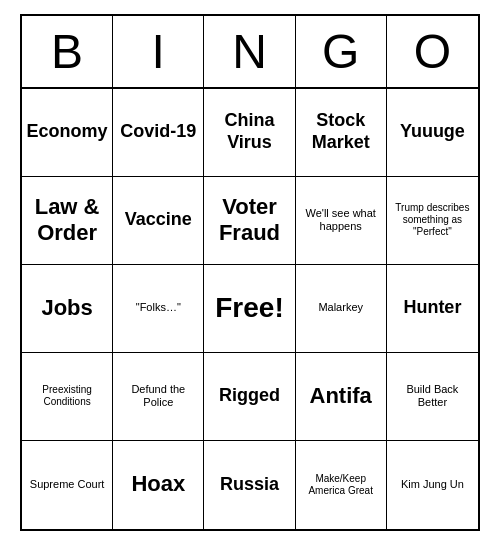  Describe the element at coordinates (67, 396) in the screenshot. I see `cell-text: Preexisting Conditions` at that location.